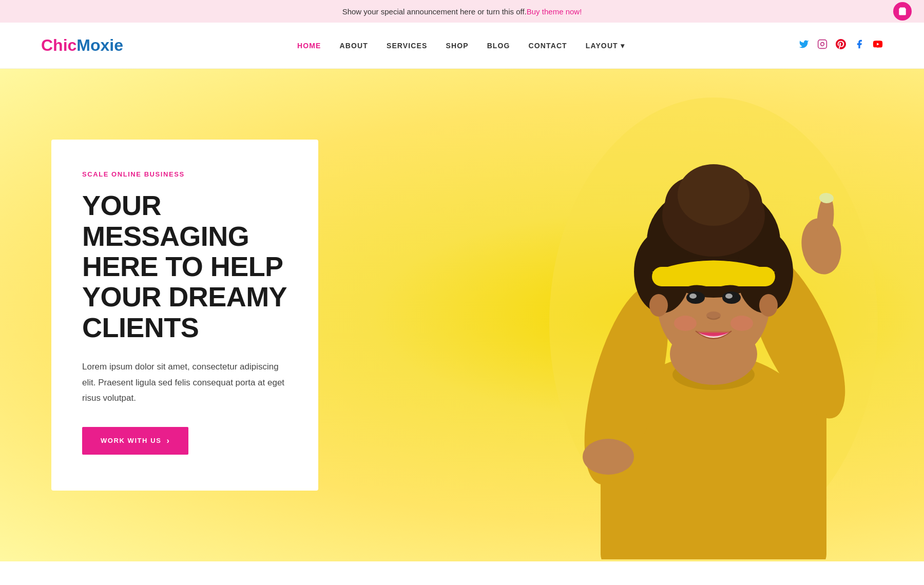 The height and width of the screenshot is (585, 924). Describe the element at coordinates (902, 11) in the screenshot. I see `cart-button` at that location.